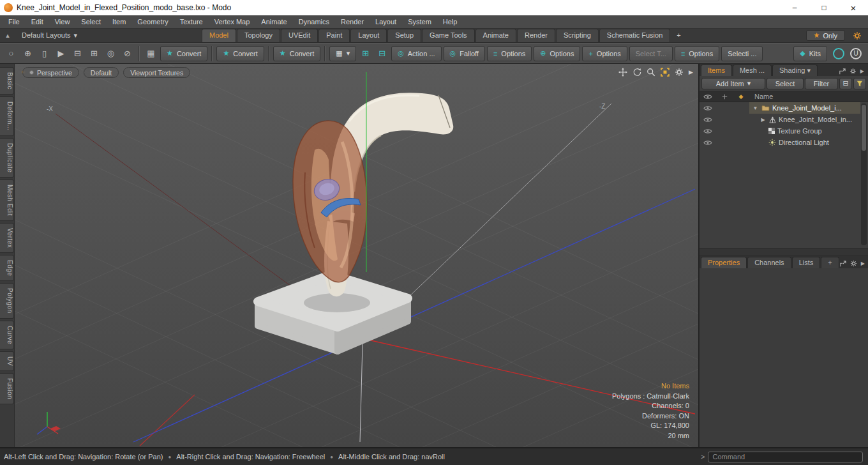  What do you see at coordinates (864, 174) in the screenshot?
I see `tree-scrollbar` at bounding box center [864, 174].